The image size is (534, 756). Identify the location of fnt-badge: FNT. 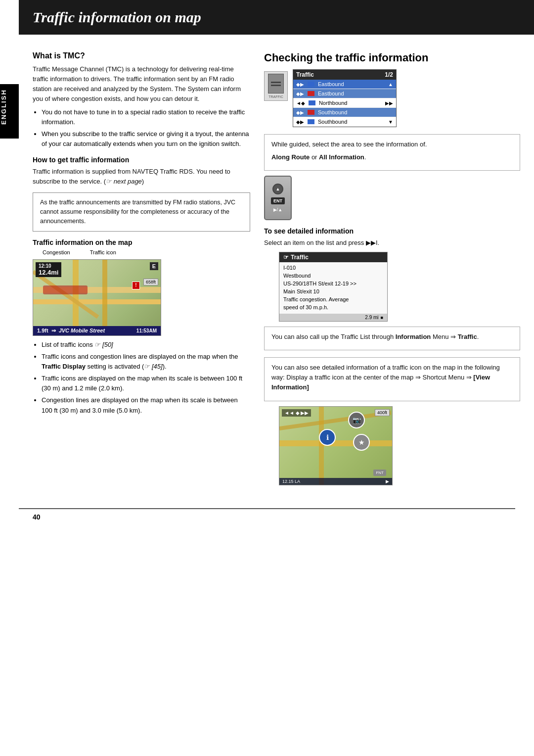
(380, 473).